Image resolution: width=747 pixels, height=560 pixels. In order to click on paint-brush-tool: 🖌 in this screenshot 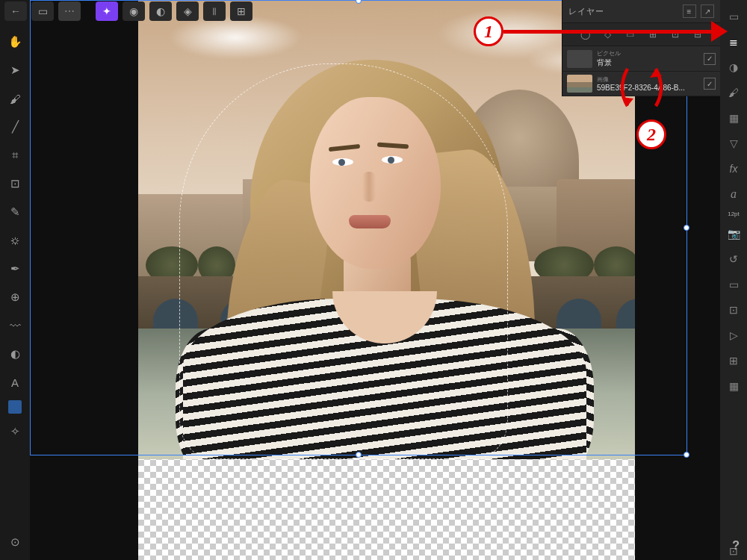, I will do `click(15, 99)`.